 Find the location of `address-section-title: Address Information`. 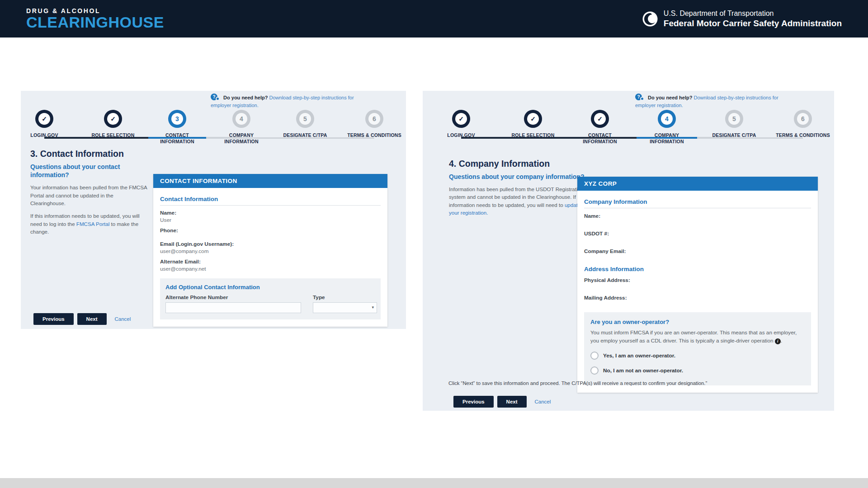

address-section-title: Address Information is located at coordinates (698, 269).